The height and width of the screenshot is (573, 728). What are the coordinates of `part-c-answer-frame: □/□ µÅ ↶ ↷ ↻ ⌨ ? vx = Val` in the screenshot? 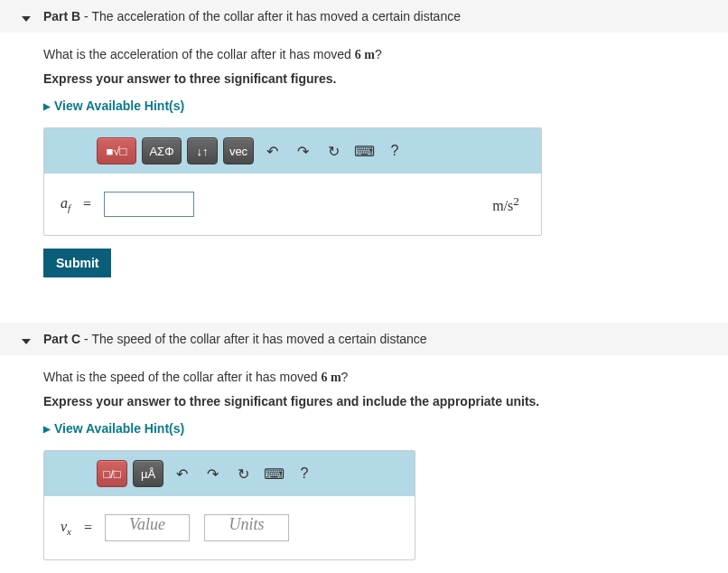 It's located at (229, 505).